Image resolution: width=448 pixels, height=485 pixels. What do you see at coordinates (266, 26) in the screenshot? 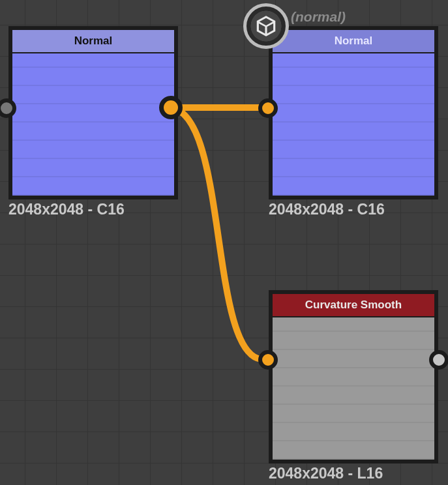
I see `cube-icon` at bounding box center [266, 26].